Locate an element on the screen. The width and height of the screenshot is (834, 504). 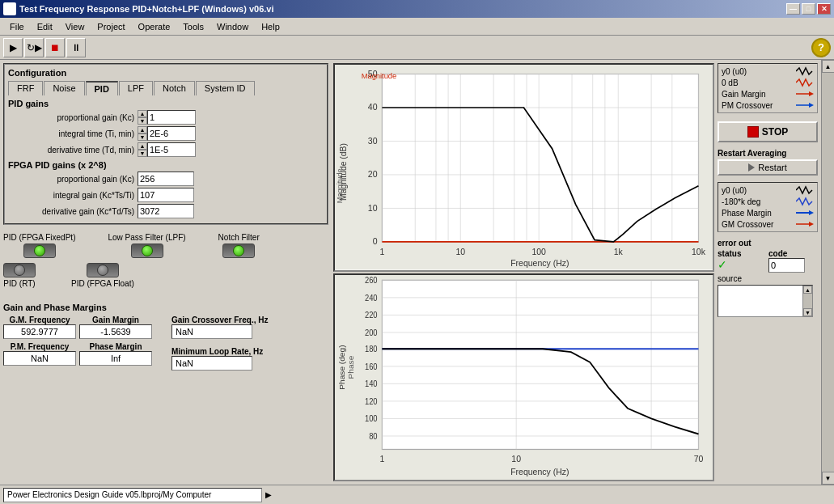
error-code-cell: code is located at coordinates (793, 260).